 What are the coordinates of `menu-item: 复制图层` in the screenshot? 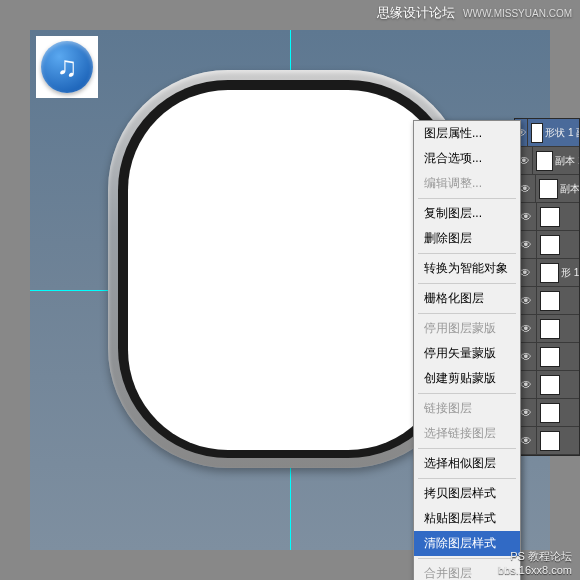 It's located at (467, 214).